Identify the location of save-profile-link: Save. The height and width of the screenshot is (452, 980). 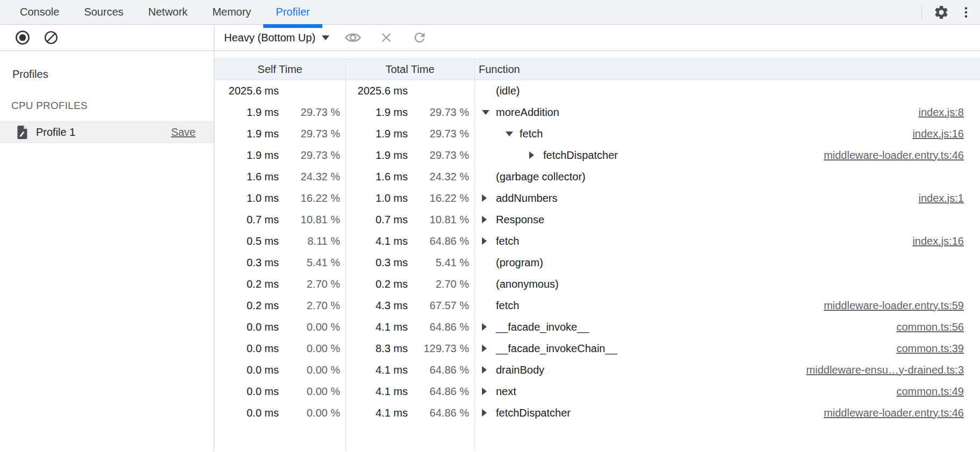
(183, 132).